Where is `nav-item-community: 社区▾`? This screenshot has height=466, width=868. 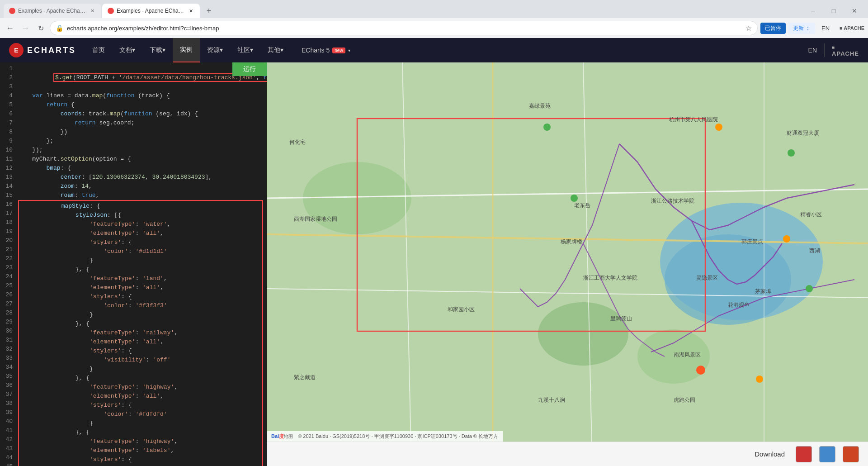
nav-item-community: 社区▾ is located at coordinates (245, 50).